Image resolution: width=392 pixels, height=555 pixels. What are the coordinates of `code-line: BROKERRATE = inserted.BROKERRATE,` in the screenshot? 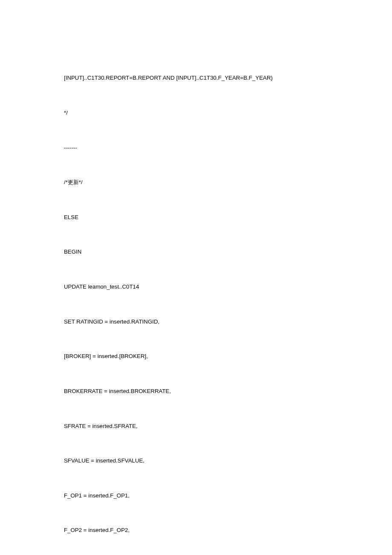 It's located at (196, 391).